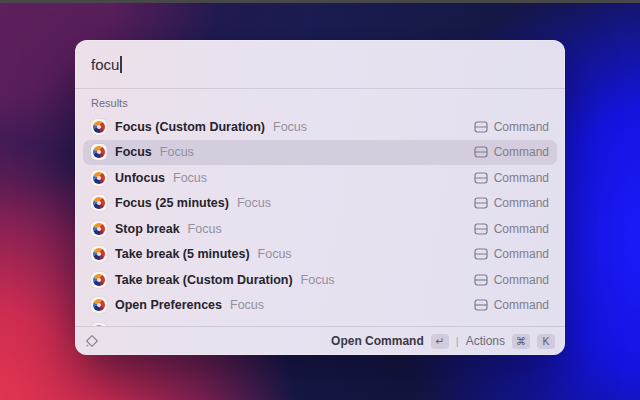 Image resolution: width=640 pixels, height=400 pixels. What do you see at coordinates (320, 280) in the screenshot?
I see `result-row: Take break (Custom Duration) Focus Comma…` at bounding box center [320, 280].